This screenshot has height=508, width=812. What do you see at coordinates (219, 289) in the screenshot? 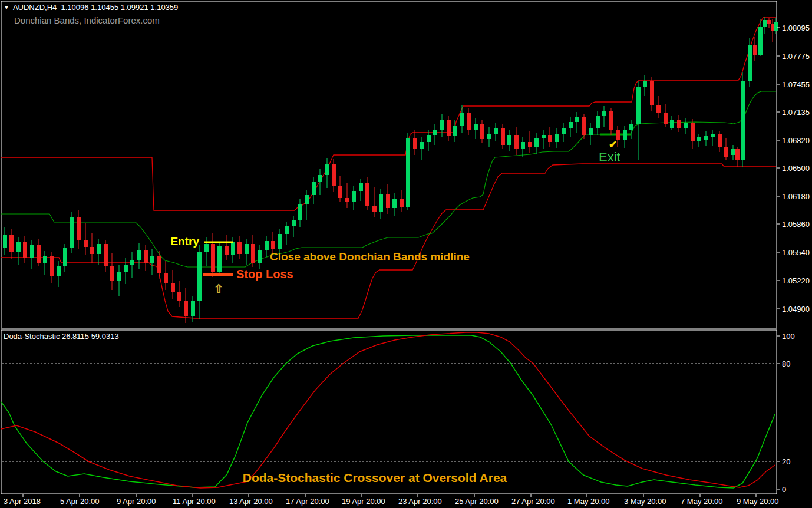
I see `up-arrow: ⇧` at bounding box center [219, 289].